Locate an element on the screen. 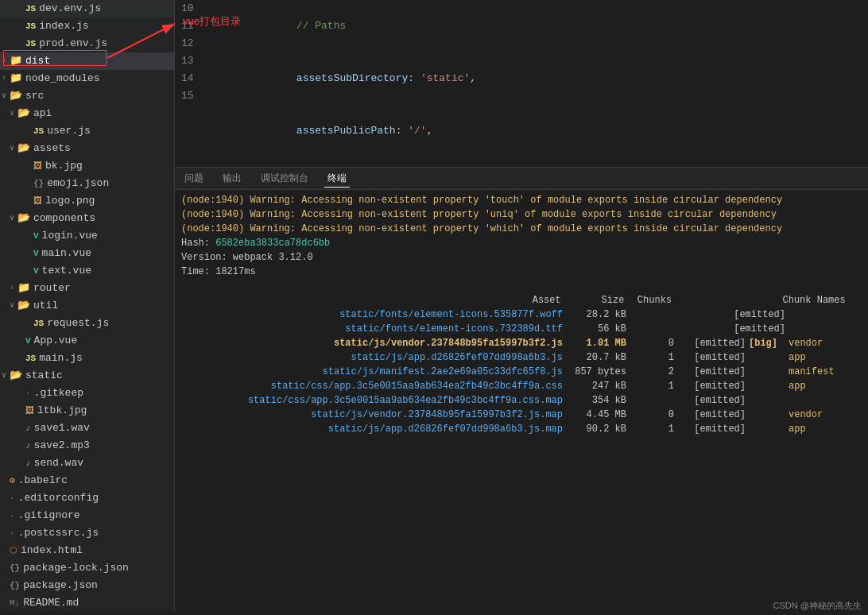 The width and height of the screenshot is (868, 615). sidebar-label: dev.env.js is located at coordinates (70, 9).